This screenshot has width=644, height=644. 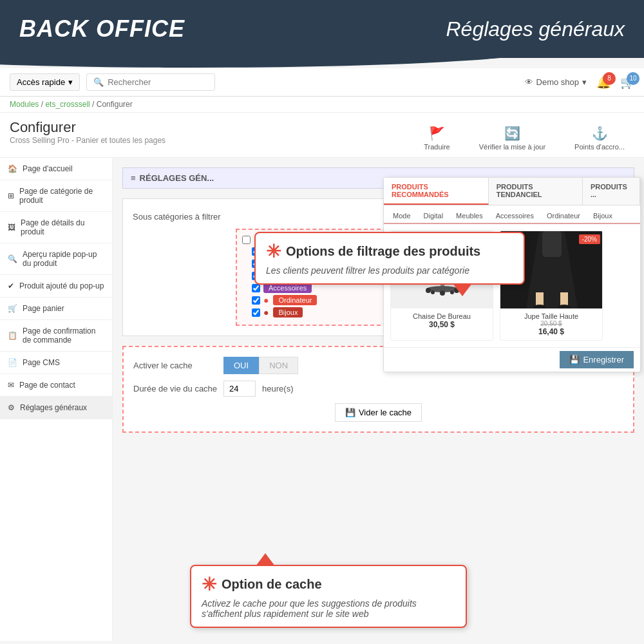 What do you see at coordinates (627, 82) in the screenshot?
I see `cart-area: 🛒 10` at bounding box center [627, 82].